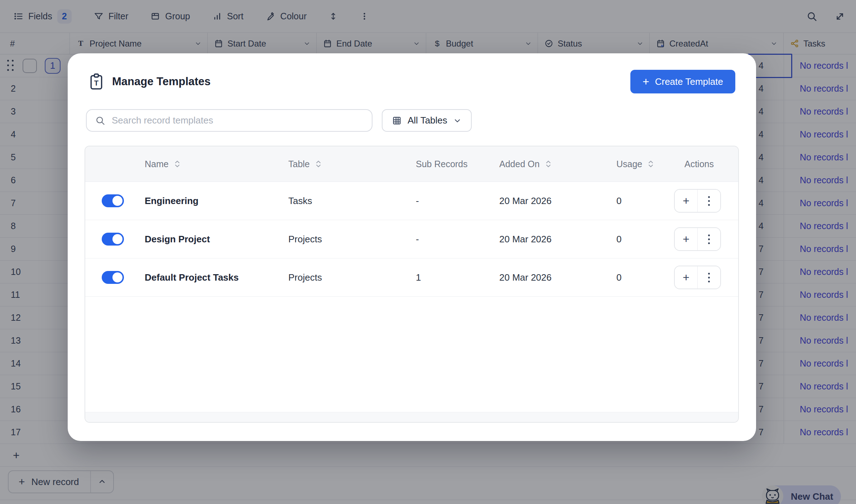 This screenshot has width=856, height=504. Describe the element at coordinates (96, 82) in the screenshot. I see `template-clipboard-icon: T` at that location.